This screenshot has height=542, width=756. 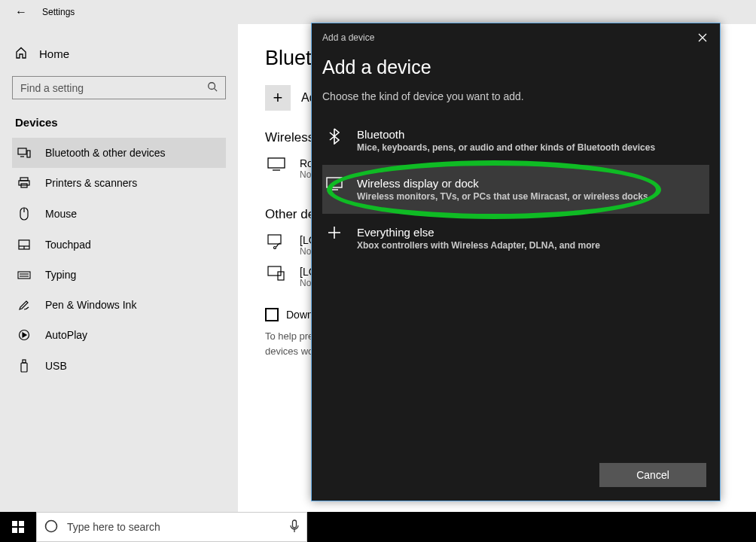 What do you see at coordinates (24, 305) in the screenshot?
I see `pen-icon` at bounding box center [24, 305].